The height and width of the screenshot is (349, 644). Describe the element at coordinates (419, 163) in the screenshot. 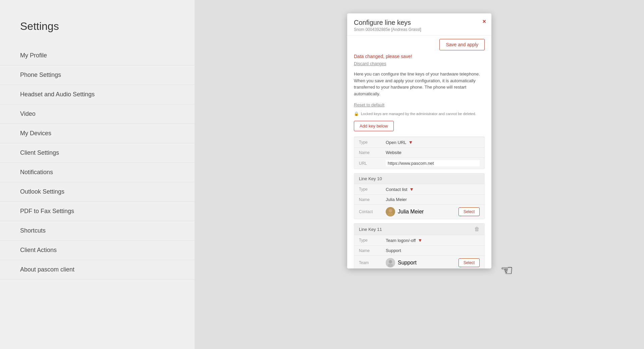

I see `line-key-url-row: URL https://www.pascom.net` at that location.